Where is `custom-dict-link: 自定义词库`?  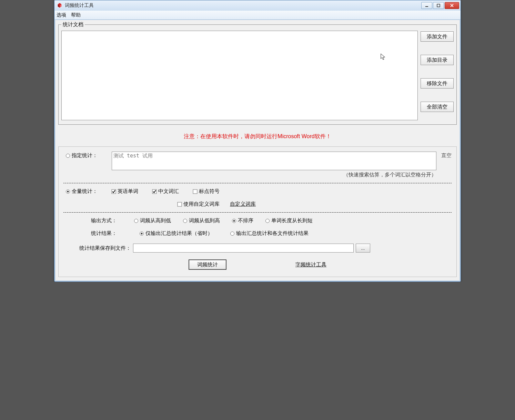
custom-dict-link: 自定义词库 is located at coordinates (243, 204).